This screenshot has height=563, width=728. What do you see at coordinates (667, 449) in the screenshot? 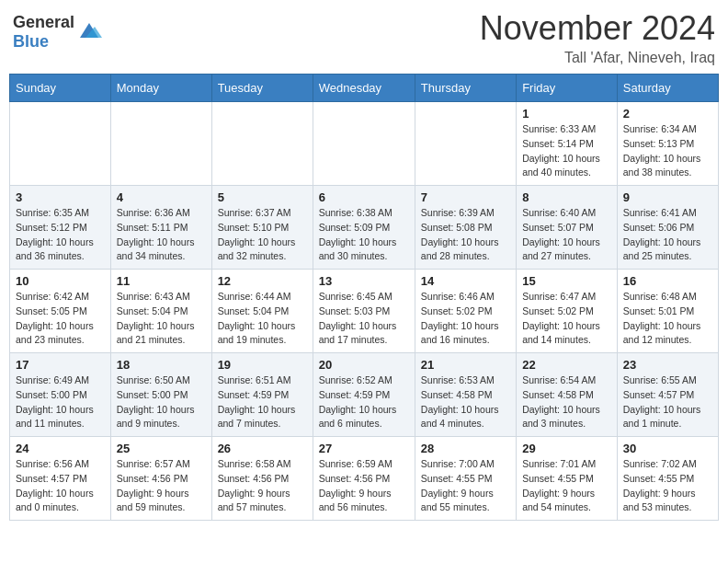
I see `day-number: 30` at bounding box center [667, 449].